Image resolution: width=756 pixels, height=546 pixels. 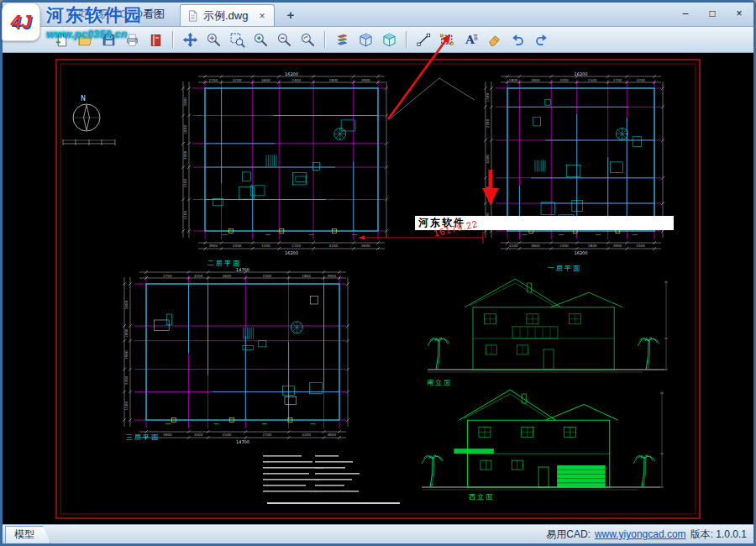 What do you see at coordinates (62, 40) in the screenshot?
I see `new-icon` at bounding box center [62, 40].